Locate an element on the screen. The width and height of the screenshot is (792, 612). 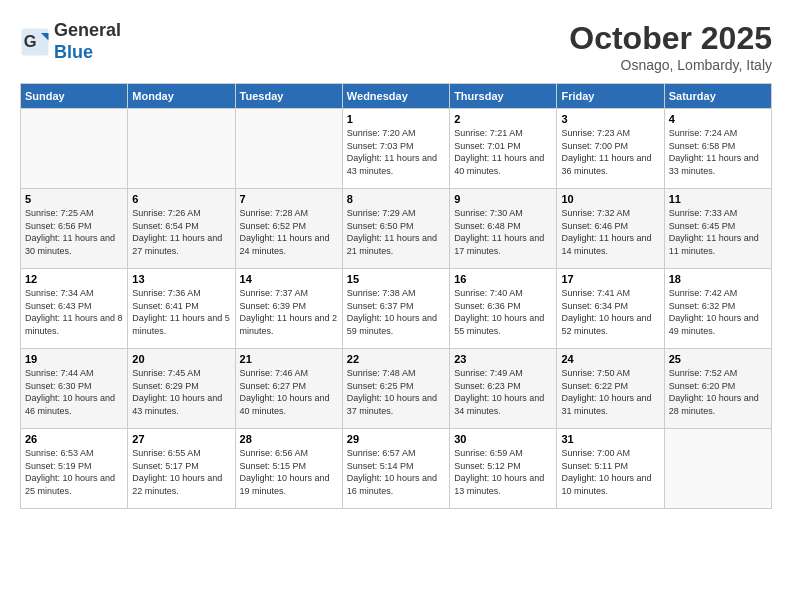
day-info: Sunrise: 6:56 AM Sunset: 5:15 PM Dayligh… is located at coordinates (289, 472).